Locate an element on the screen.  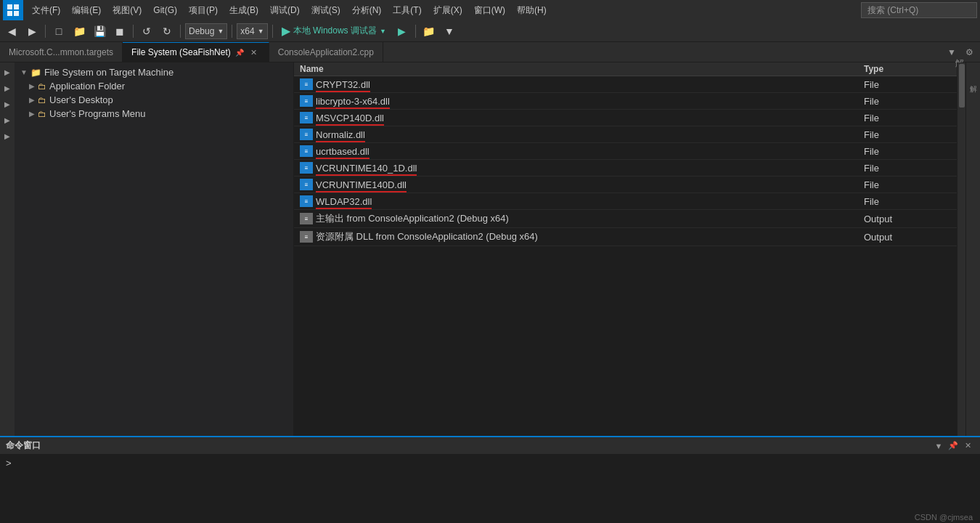
expand-icon: ▼ is located at coordinates (24, 73).